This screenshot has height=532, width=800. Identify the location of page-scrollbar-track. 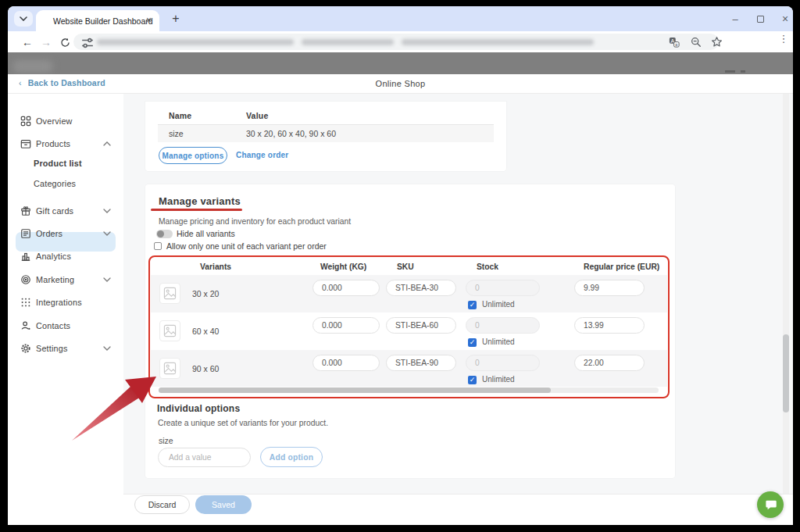
(786, 309).